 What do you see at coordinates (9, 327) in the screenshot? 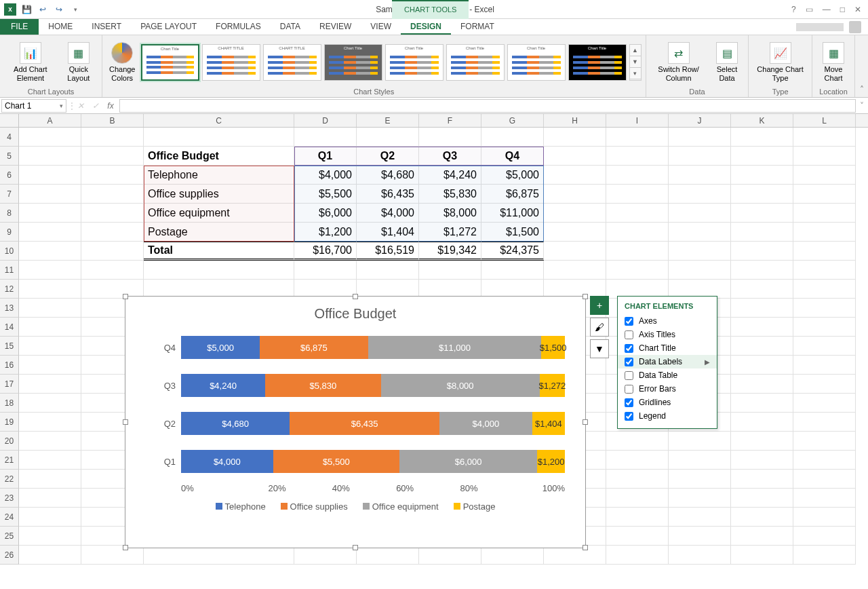
I see `row-header: 14` at bounding box center [9, 327].